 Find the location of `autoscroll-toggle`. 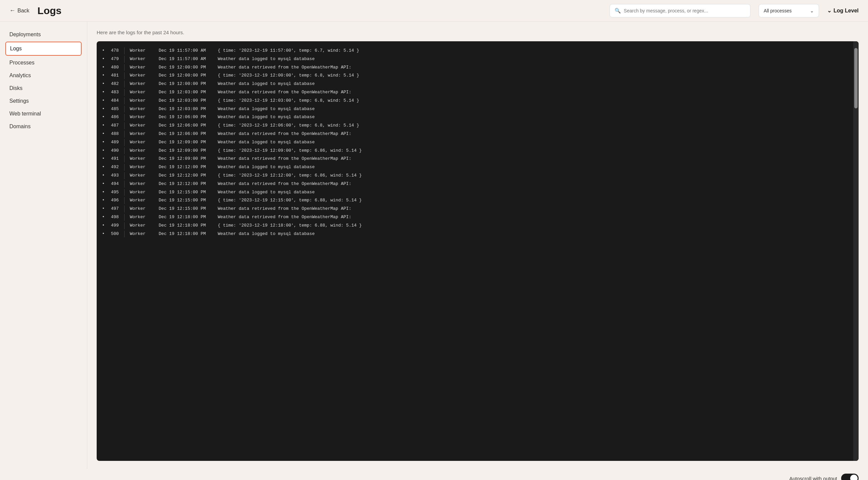

autoscroll-toggle is located at coordinates (850, 477).